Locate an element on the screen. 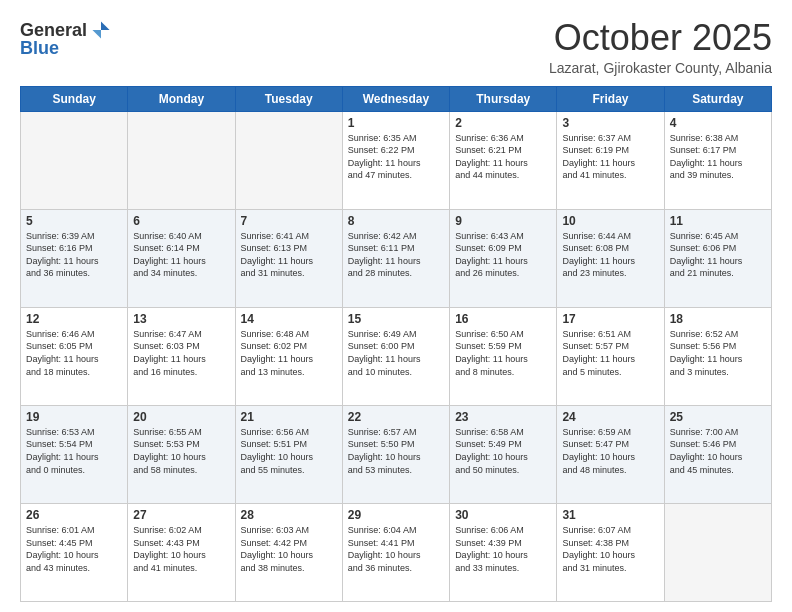 The height and width of the screenshot is (612, 792). table-row: 2Sunrise: 6:36 AMSunset: 6:21 PMDaylight… is located at coordinates (504, 160).